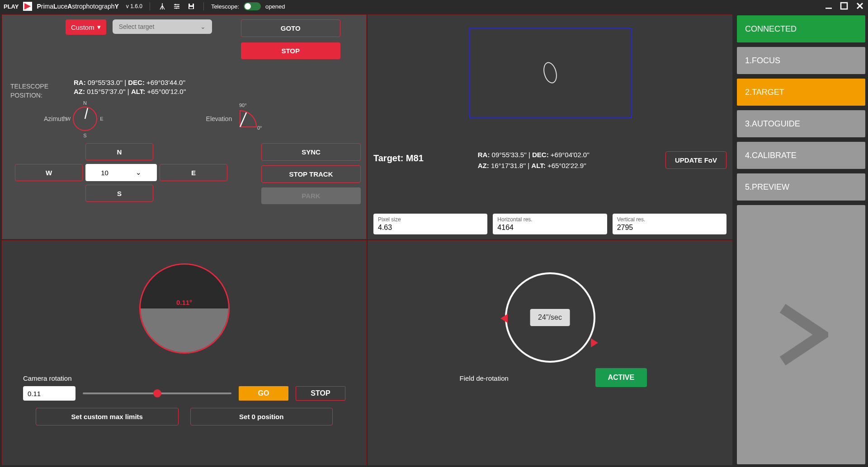 Image resolution: width=868 pixels, height=467 pixels. What do you see at coordinates (311, 196) in the screenshot?
I see `park-button: PARK` at bounding box center [311, 196].